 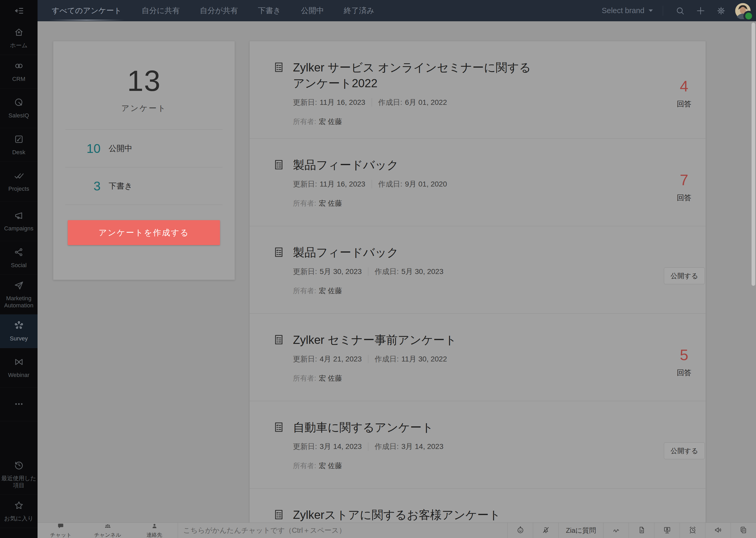 What do you see at coordinates (692, 530) in the screenshot?
I see `chatbar-cell-reminder` at bounding box center [692, 530].